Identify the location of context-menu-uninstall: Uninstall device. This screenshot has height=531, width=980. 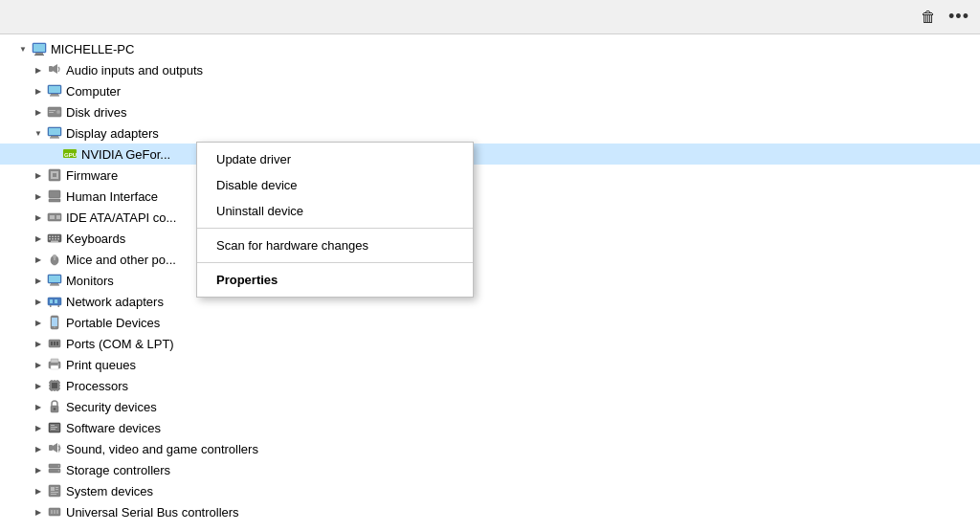
(335, 210).